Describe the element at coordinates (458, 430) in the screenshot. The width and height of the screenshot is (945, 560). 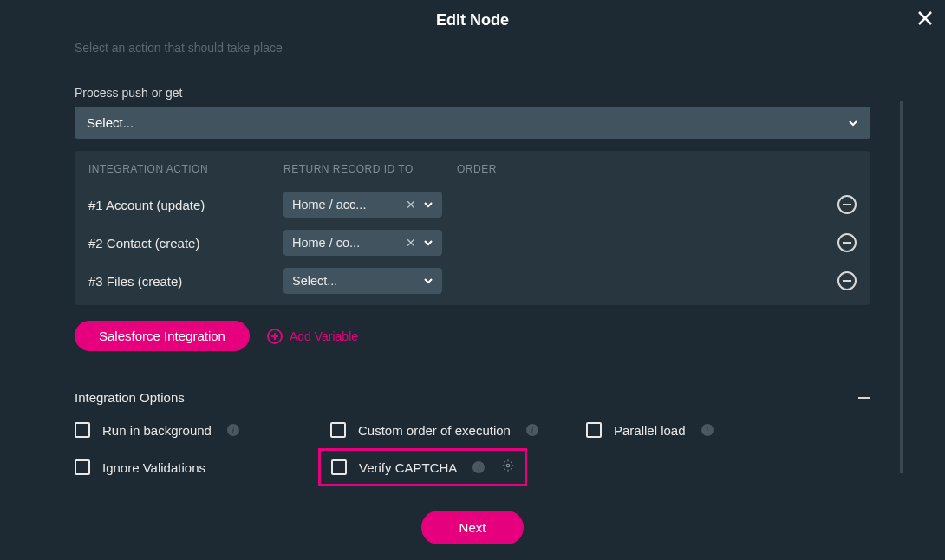
I see `option-custom-order: Custom order of execution i` at that location.